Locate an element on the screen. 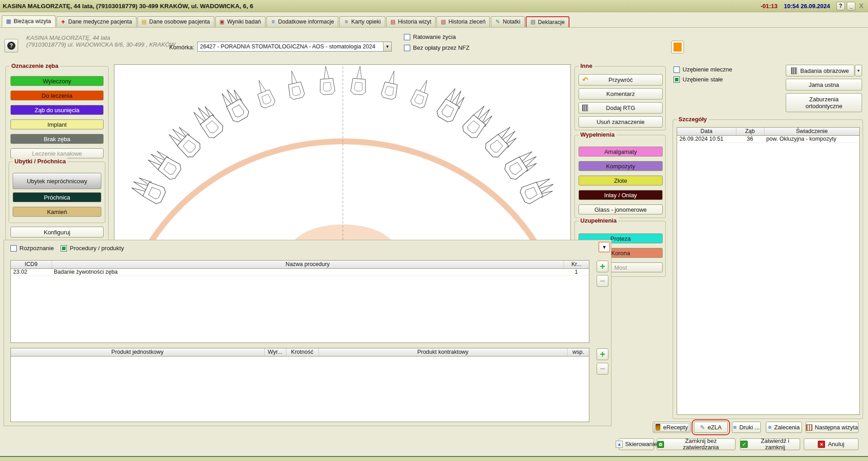 Image resolution: width=868 pixels, height=461 pixels. remove-procedure-button: − is located at coordinates (602, 281).